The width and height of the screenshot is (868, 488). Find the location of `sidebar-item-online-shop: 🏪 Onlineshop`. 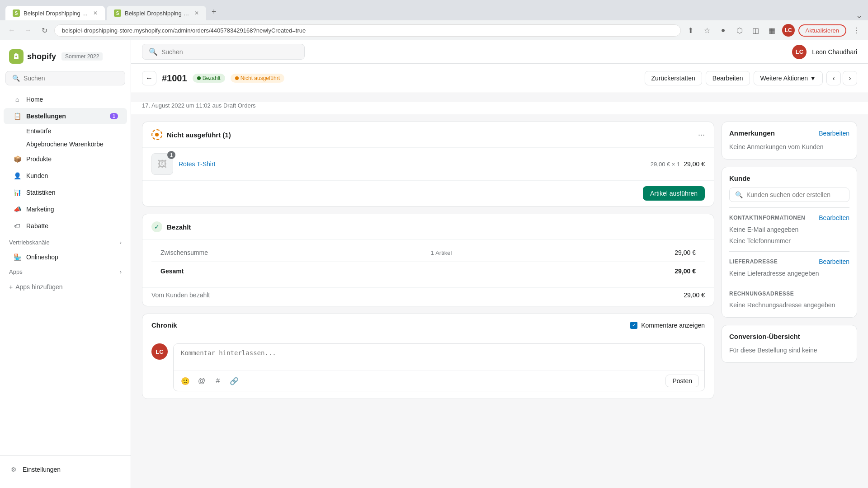

sidebar-item-online-shop: 🏪 Onlineshop is located at coordinates (65, 257).